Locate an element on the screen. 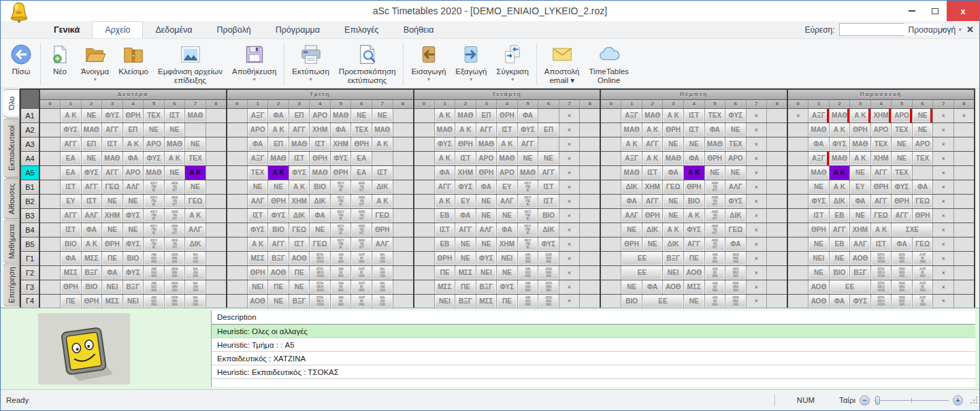 The height and width of the screenshot is (411, 980). timetable-cell: ΤΕΧ is located at coordinates (902, 173).